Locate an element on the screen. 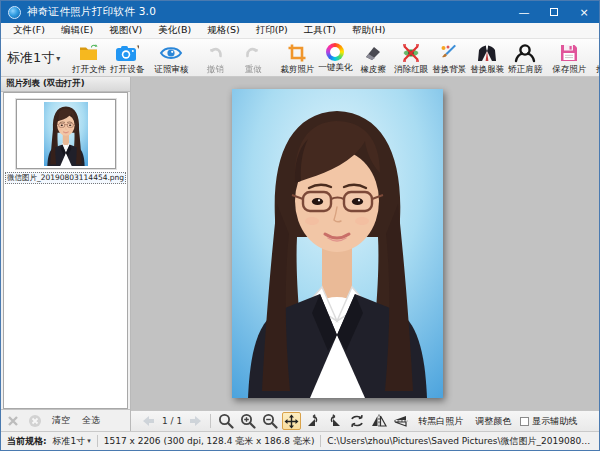  menu-print: 打印(P) is located at coordinates (272, 30).